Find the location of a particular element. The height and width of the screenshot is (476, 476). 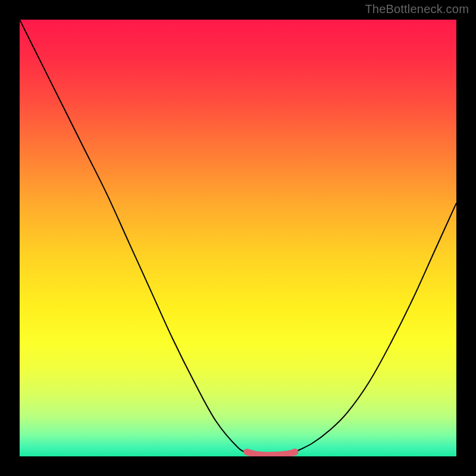

optimum-band-path is located at coordinates (271, 453).